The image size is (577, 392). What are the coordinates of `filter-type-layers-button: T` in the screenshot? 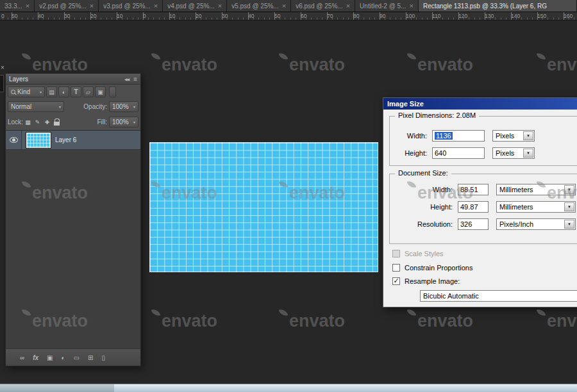 It's located at (76, 92).